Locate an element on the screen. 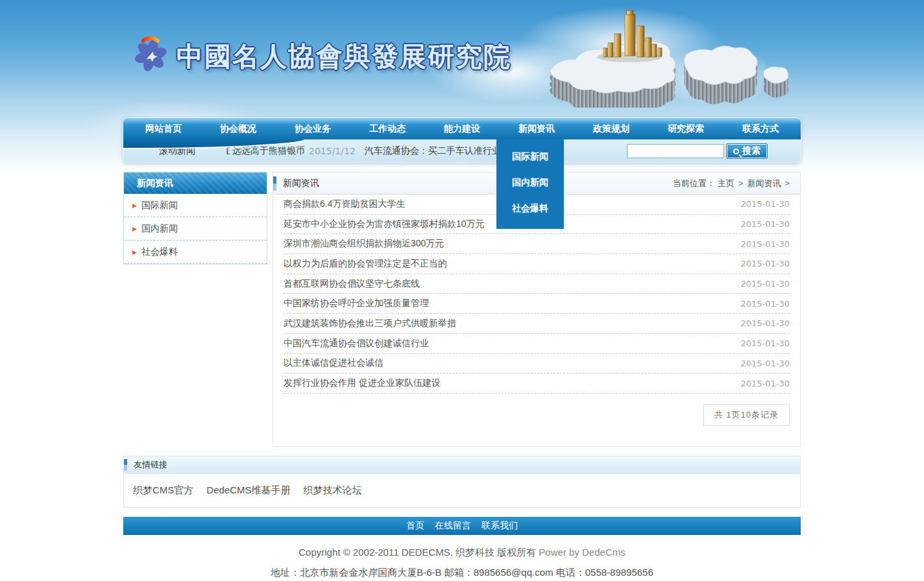  ticker-news-link-2: 汽车流通协会：买二手车认准行业 is located at coordinates (433, 151).